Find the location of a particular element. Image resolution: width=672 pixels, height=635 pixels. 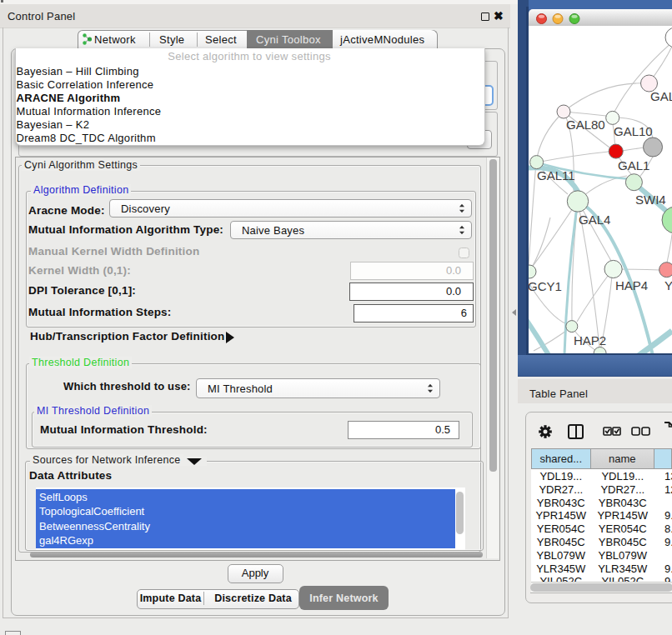

svg-text: HAP4 is located at coordinates (632, 285).